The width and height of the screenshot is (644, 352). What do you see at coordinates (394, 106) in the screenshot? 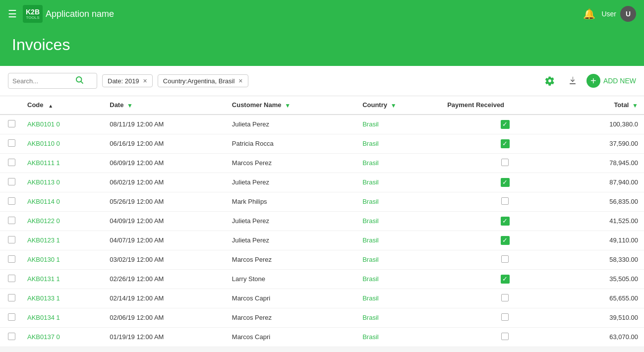
I see `country-filter-icon: ▼` at bounding box center [394, 106].